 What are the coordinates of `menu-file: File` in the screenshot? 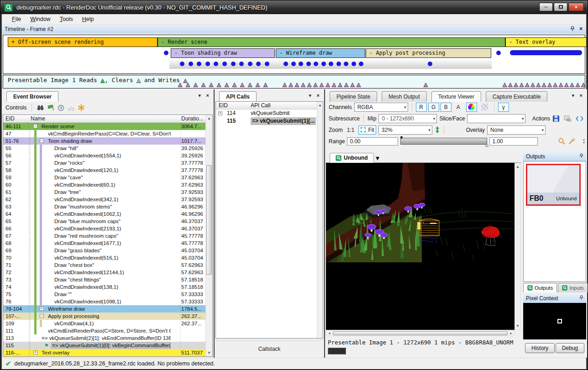 It's located at (16, 19).